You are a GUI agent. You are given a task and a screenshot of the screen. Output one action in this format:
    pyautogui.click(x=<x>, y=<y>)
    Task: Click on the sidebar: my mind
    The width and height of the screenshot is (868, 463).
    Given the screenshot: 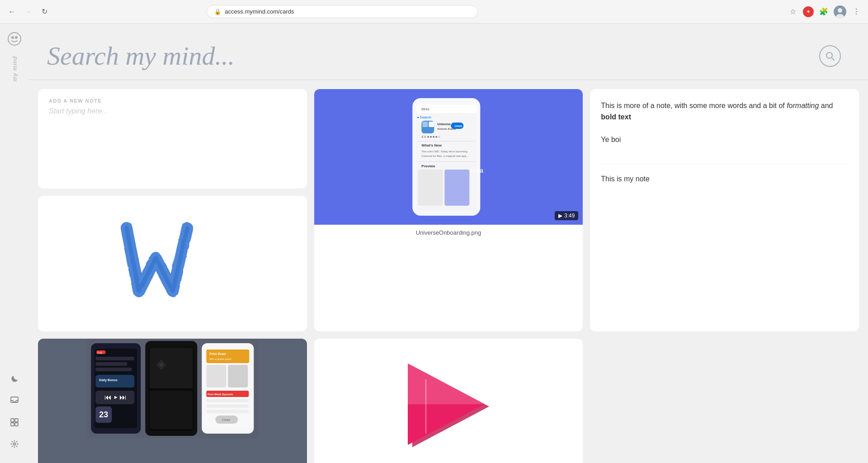 What is the action you would take?
    pyautogui.click(x=14, y=243)
    